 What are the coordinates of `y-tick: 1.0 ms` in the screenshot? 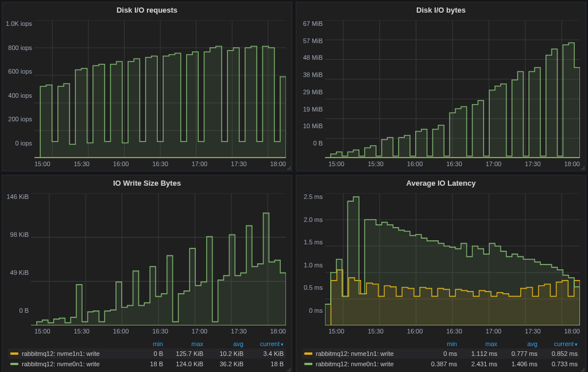 It's located at (311, 265).